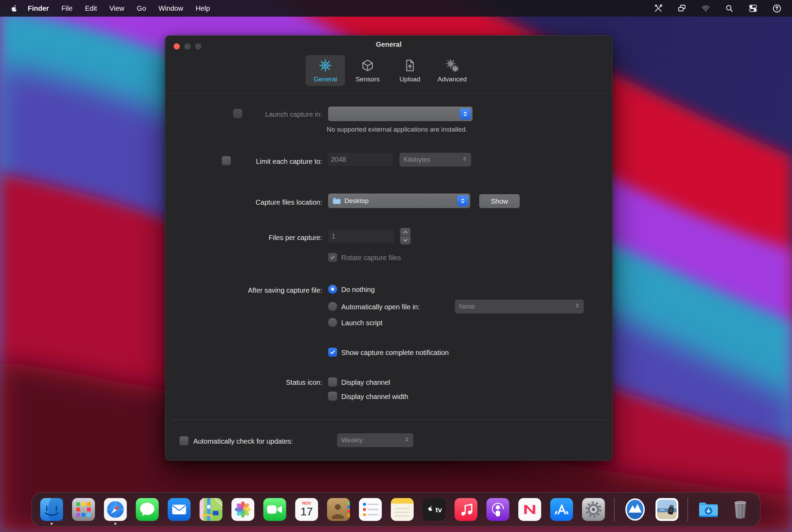 This screenshot has width=792, height=532. What do you see at coordinates (243, 509) in the screenshot?
I see `dock-photos-icon` at bounding box center [243, 509].